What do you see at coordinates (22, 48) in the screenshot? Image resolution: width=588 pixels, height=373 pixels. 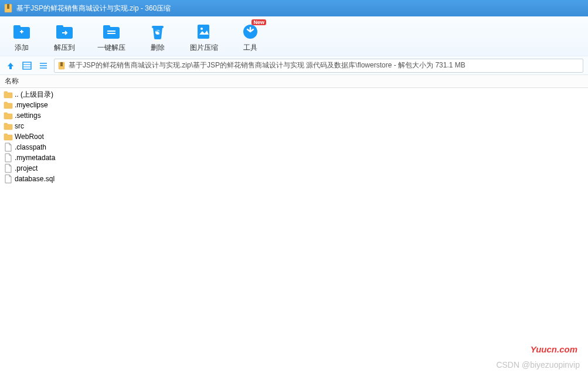 I see `toolbar-label: 添加` at bounding box center [22, 48].